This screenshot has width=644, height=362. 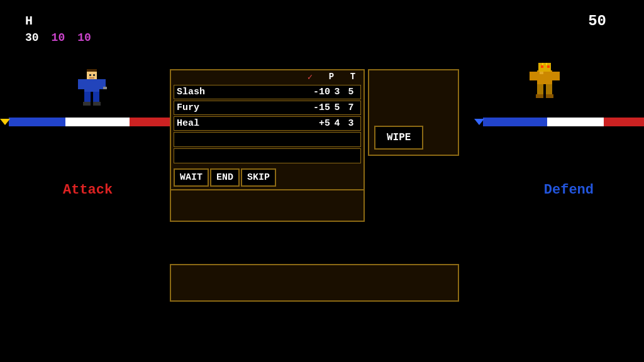 What do you see at coordinates (351, 108) in the screenshot?
I see `skill-t-fury: 7` at bounding box center [351, 108].